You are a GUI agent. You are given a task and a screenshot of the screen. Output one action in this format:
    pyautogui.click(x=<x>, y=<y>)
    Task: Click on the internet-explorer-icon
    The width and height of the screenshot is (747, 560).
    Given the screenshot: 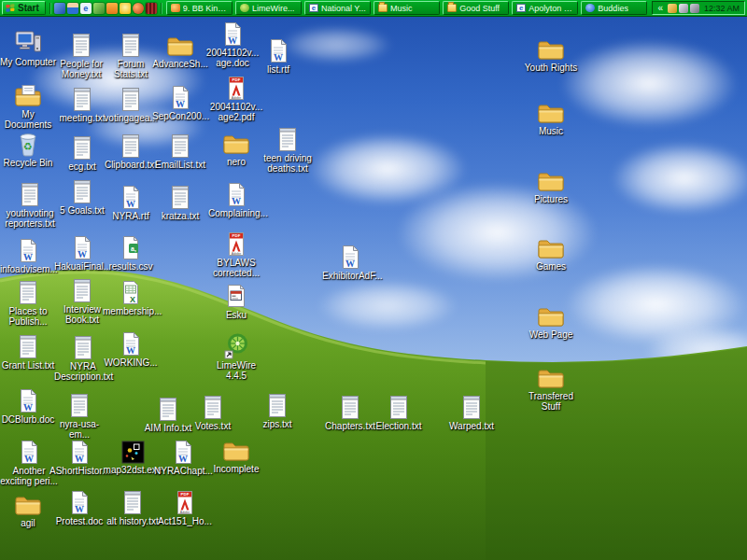 What is the action you would take?
    pyautogui.click(x=86, y=8)
    